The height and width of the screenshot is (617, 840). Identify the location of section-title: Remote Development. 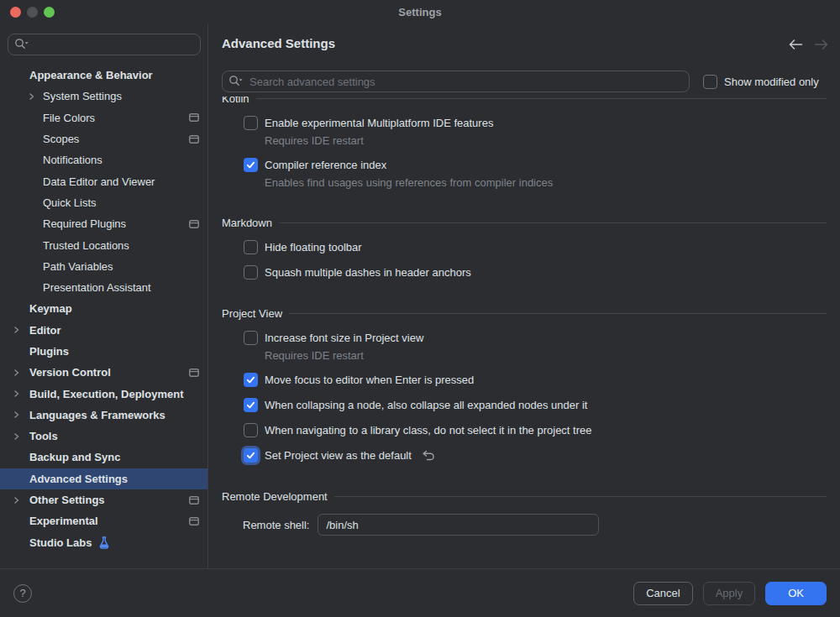
(275, 497).